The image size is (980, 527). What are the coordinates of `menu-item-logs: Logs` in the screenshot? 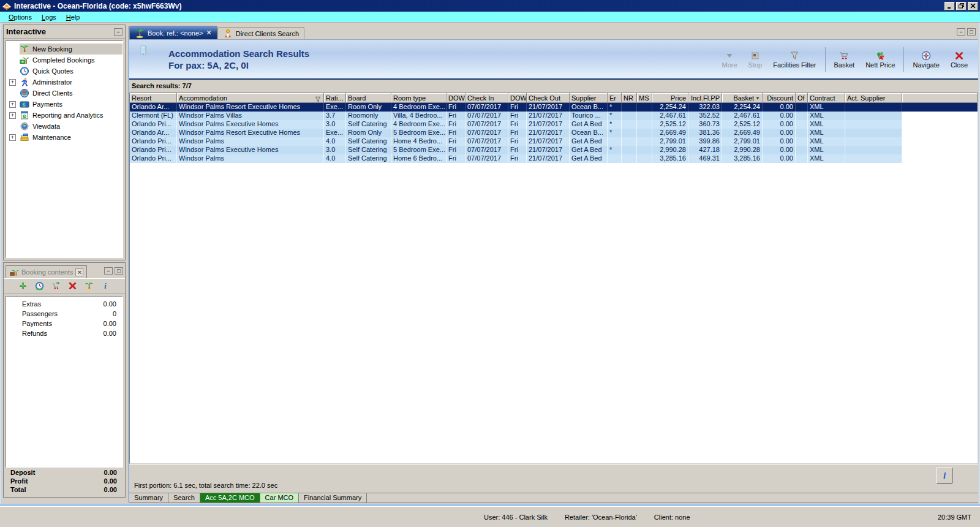 It's located at (49, 17).